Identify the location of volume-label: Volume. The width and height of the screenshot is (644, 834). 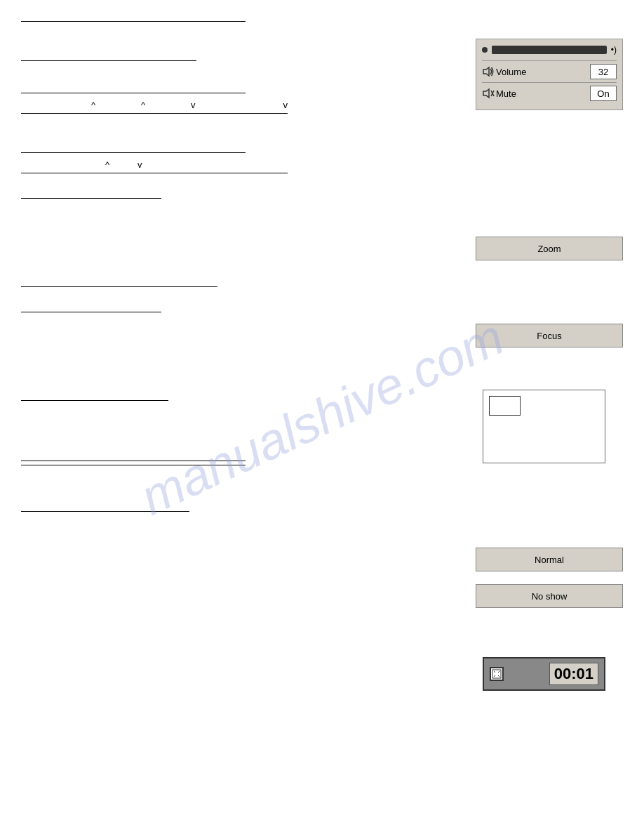
(543, 72).